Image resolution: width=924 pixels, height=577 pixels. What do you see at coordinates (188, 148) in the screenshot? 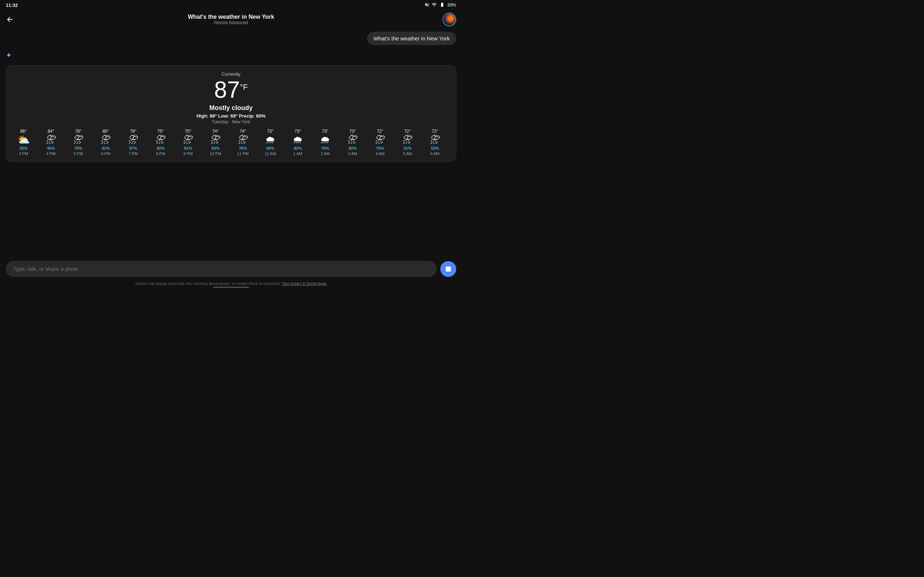
I see `hour-precip: 91%` at bounding box center [188, 148].